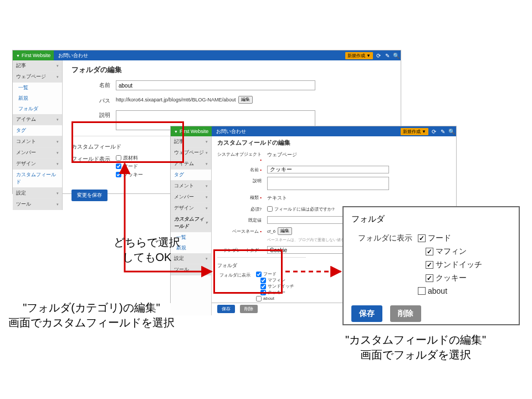 The height and width of the screenshot is (399, 532). I want to click on fcb-about: about, so click(275, 298).